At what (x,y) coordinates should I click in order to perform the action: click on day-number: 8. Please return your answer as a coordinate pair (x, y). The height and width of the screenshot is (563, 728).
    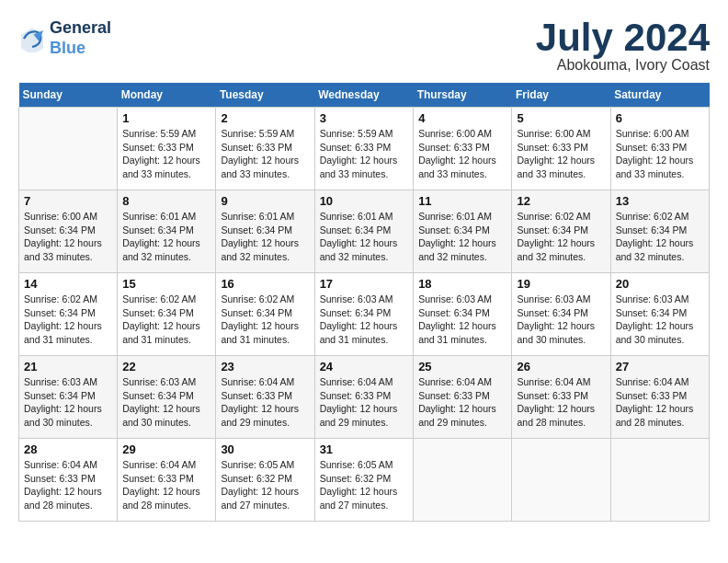
    Looking at the image, I should click on (166, 201).